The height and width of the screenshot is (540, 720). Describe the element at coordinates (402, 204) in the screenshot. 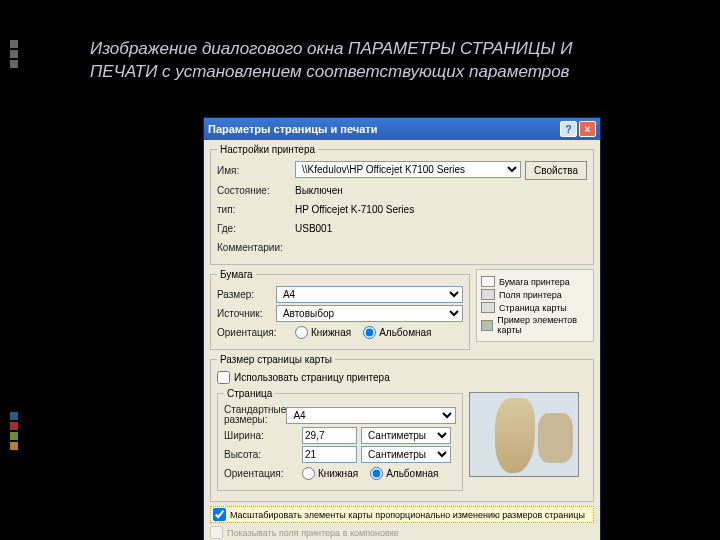

I see `printer-settings-group: Настройки принтера Имя: \\Kfedulov\HP Of…` at that location.